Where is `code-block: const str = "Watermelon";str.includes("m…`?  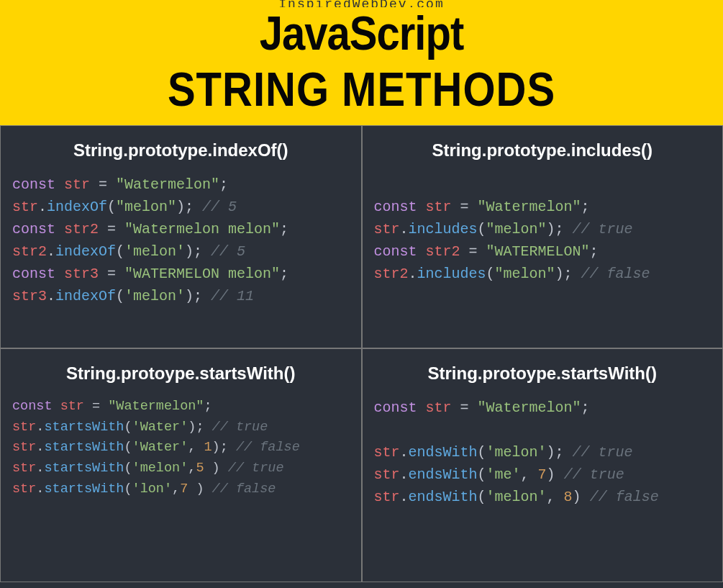 code-block: const str = "Watermelon";str.includes("m… is located at coordinates (542, 229).